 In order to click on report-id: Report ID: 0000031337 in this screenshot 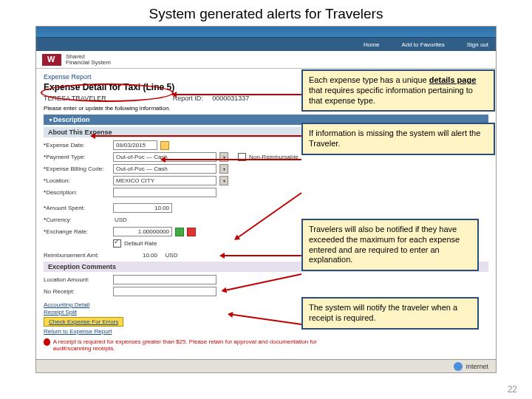, I will do `click(211, 98)`.